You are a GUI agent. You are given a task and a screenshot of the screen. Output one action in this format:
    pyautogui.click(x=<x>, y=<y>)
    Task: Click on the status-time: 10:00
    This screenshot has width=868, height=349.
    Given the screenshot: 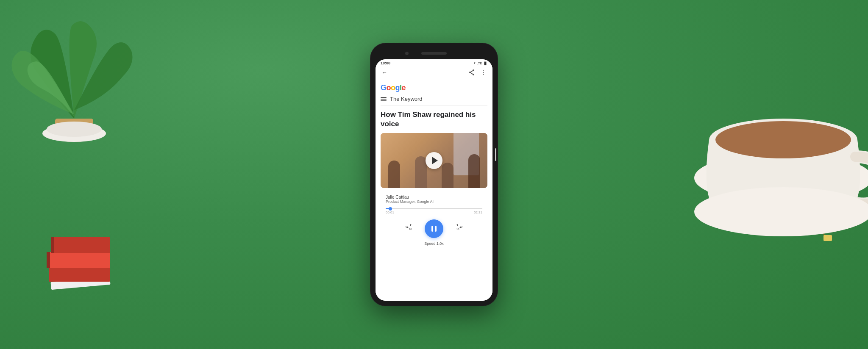 What is the action you would take?
    pyautogui.click(x=386, y=63)
    